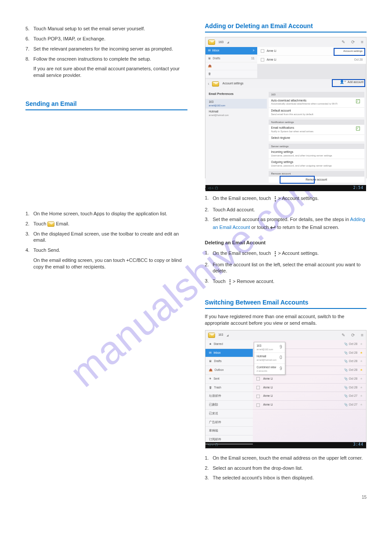 Image resolution: width=392 pixels, height=555 pixels. Describe the element at coordinates (106, 49) in the screenshot. I see `step-7: 7.Set the relevant parameters for the in…` at that location.